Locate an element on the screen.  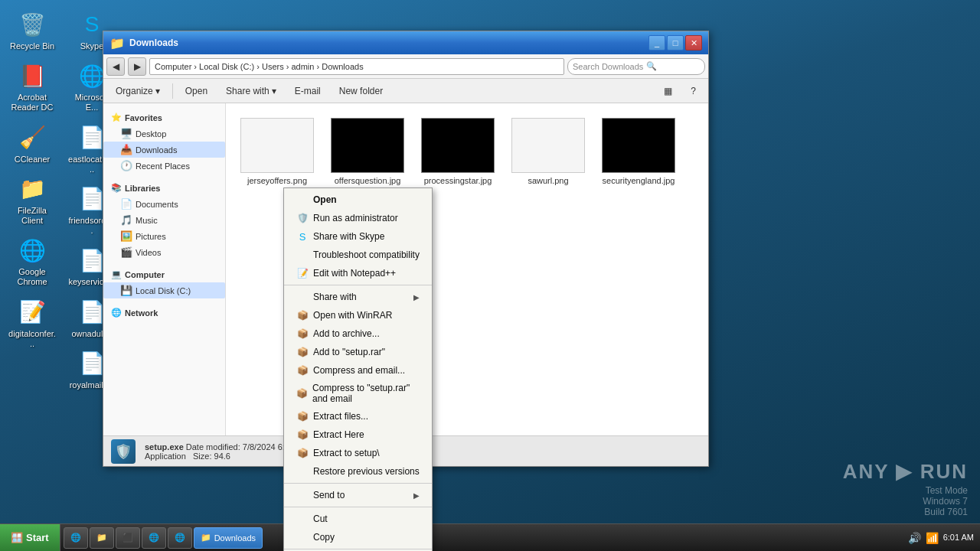
ie2-icon: 🌐 is located at coordinates (180, 537).